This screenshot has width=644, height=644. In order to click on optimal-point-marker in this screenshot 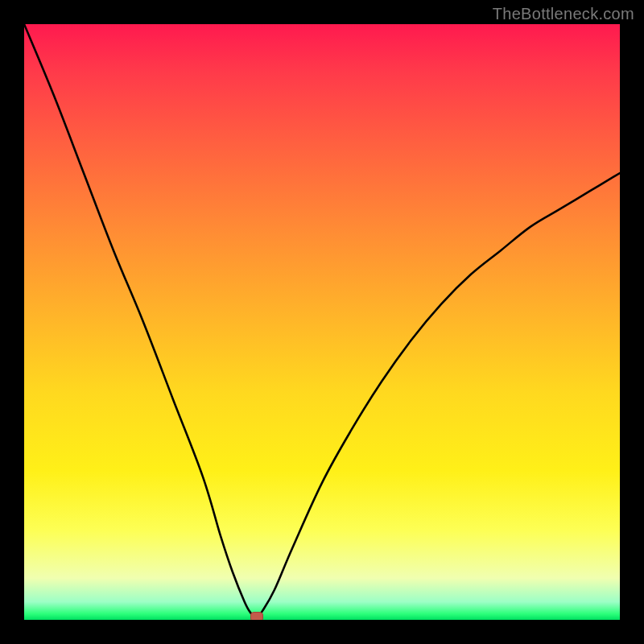, I will do `click(257, 616)`.